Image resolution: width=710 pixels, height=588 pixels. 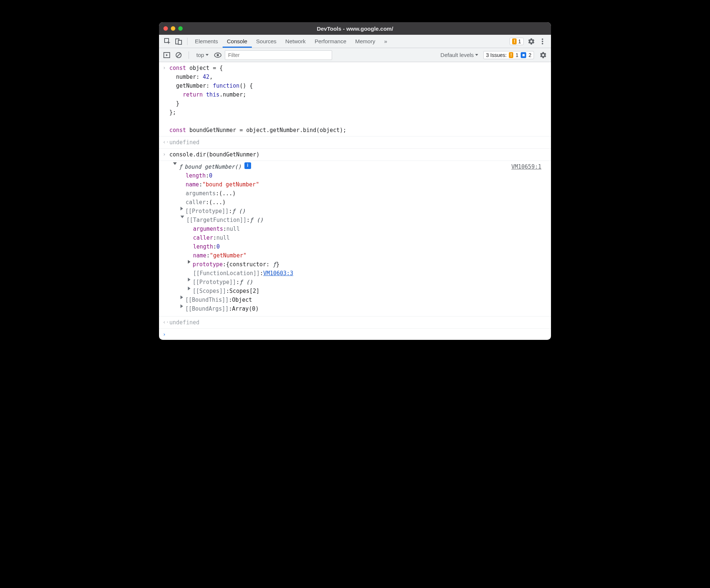 What do you see at coordinates (213, 167) in the screenshot?
I see `function-name: bound getNumber()` at bounding box center [213, 167].